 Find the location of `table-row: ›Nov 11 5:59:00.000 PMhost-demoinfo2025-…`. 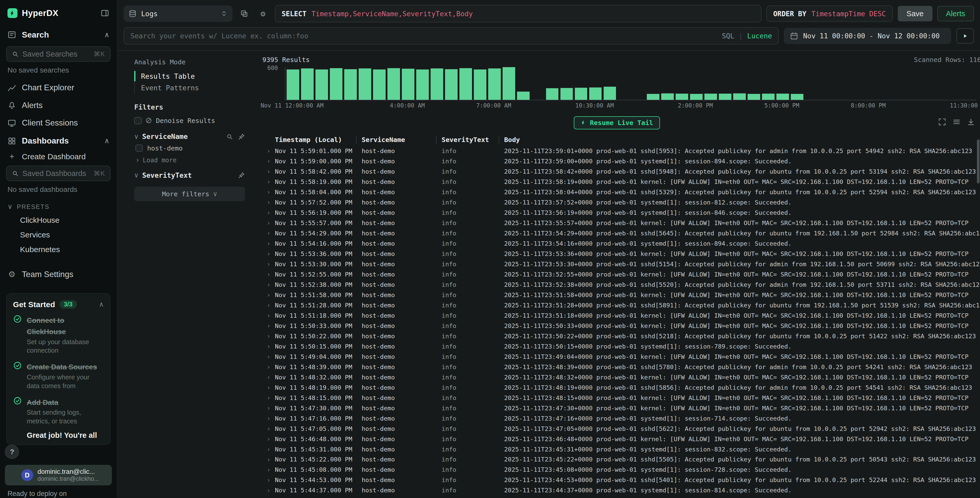

table-row: ›Nov 11 5:59:00.000 PMhost-demoinfo2025-… is located at coordinates (617, 161).